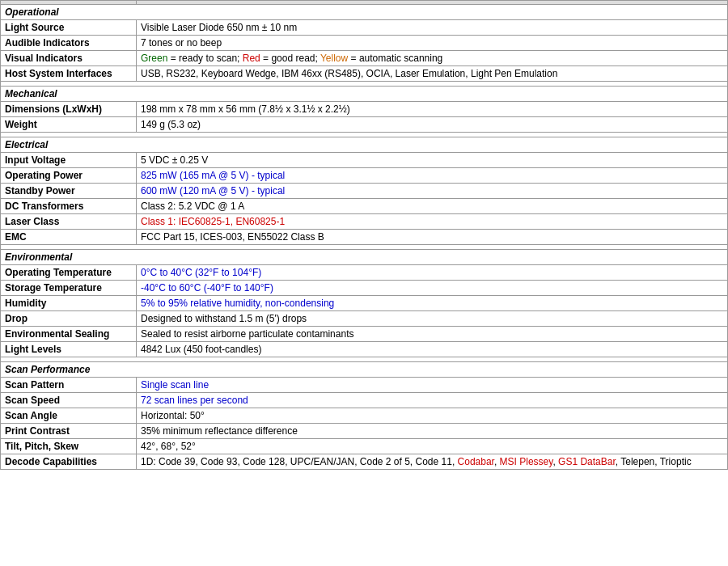  I want to click on item-cell: Drop, so click(69, 319).